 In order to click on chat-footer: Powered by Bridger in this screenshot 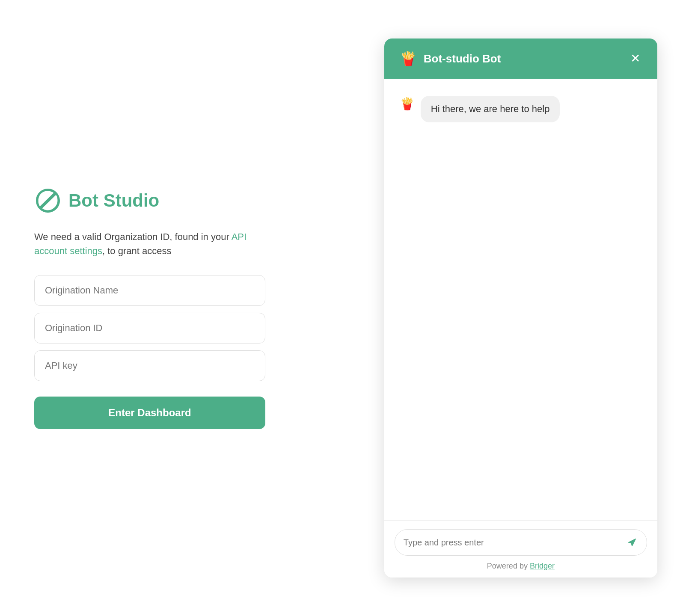, I will do `click(521, 549)`.